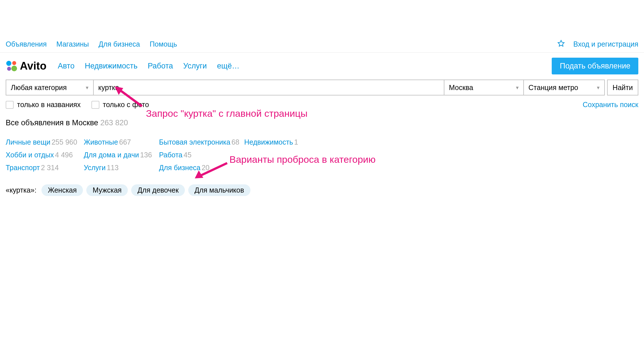  What do you see at coordinates (119, 44) in the screenshot?
I see `toplink-business: Для бизнеса` at bounding box center [119, 44].